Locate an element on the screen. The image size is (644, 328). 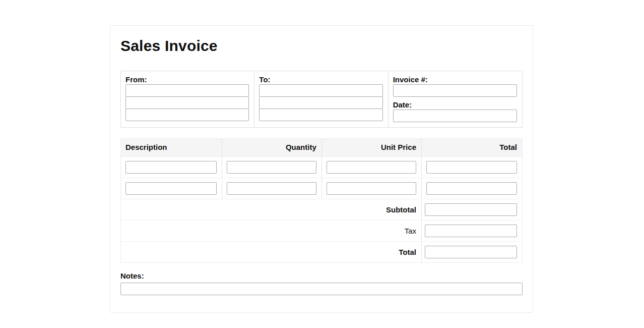
item1-description-input is located at coordinates (171, 168).